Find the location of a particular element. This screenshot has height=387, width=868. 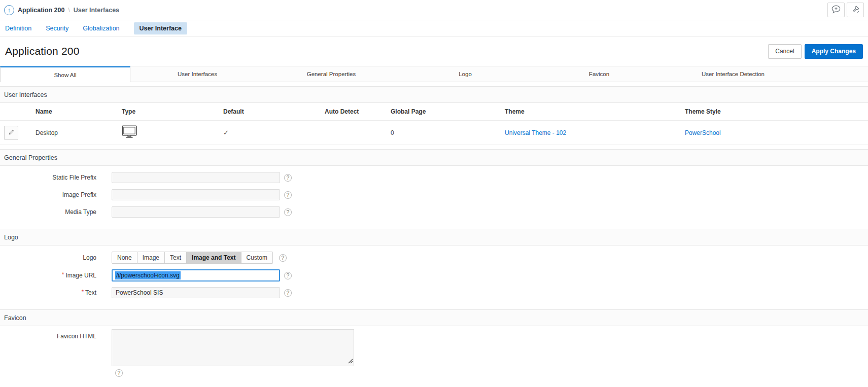

media-type-input is located at coordinates (196, 212).